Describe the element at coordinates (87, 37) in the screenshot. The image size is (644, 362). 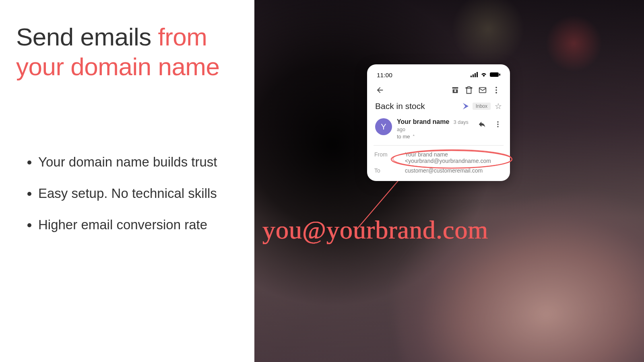
I see `headline-part1: Send emails` at that location.